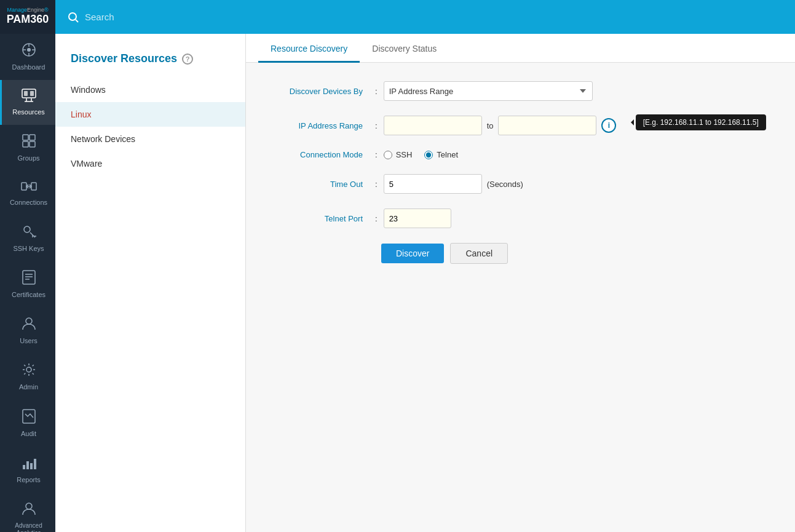  I want to click on timeout-row: Time Out : (Seconds), so click(520, 184).